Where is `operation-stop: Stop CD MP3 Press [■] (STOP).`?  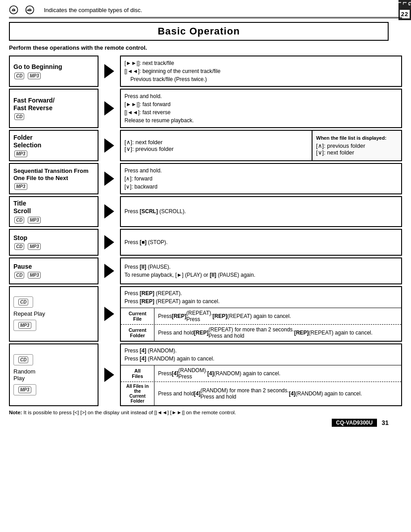
operation-stop: Stop CD MP3 Press [■] (STOP). is located at coordinates (206, 242).